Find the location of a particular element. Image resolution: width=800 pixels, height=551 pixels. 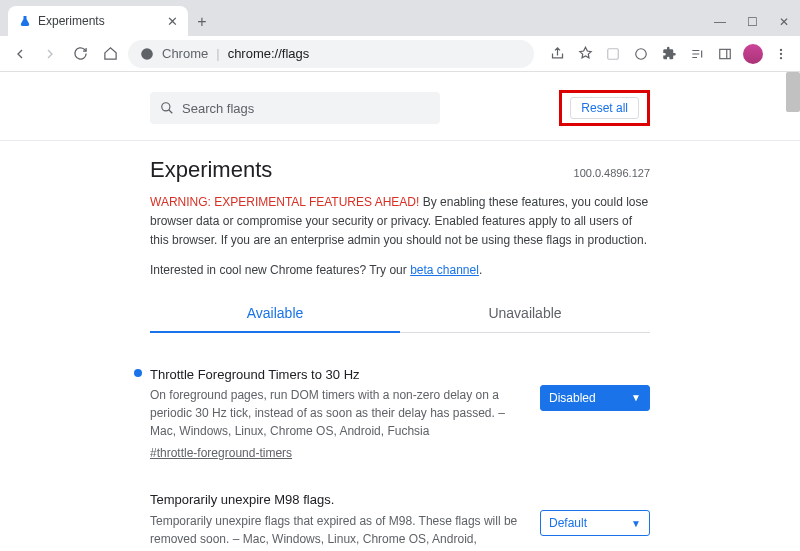

ext1-icon is located at coordinates (613, 54).